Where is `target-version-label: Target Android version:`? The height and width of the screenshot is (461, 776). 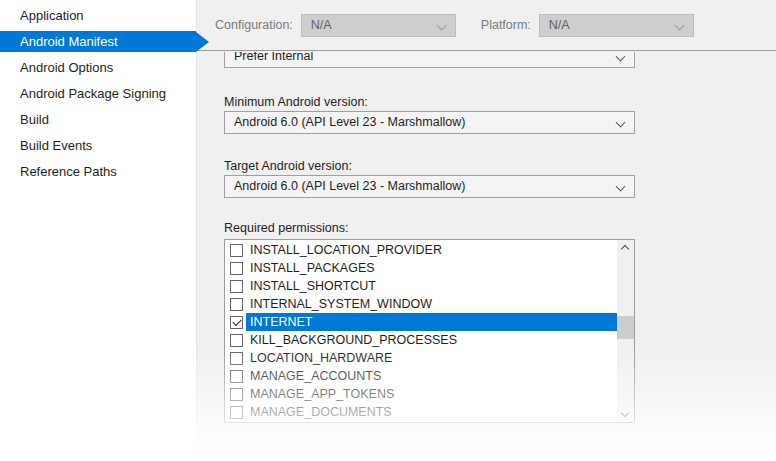 target-version-label: Target Android version: is located at coordinates (288, 166).